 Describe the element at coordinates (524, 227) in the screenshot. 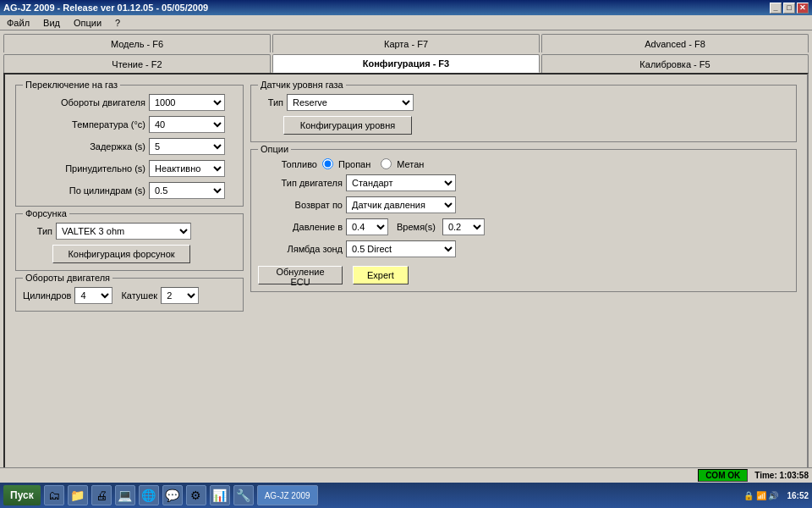

I see `pressure-row: Давление в 0.4 Время(s) 0.2` at that location.